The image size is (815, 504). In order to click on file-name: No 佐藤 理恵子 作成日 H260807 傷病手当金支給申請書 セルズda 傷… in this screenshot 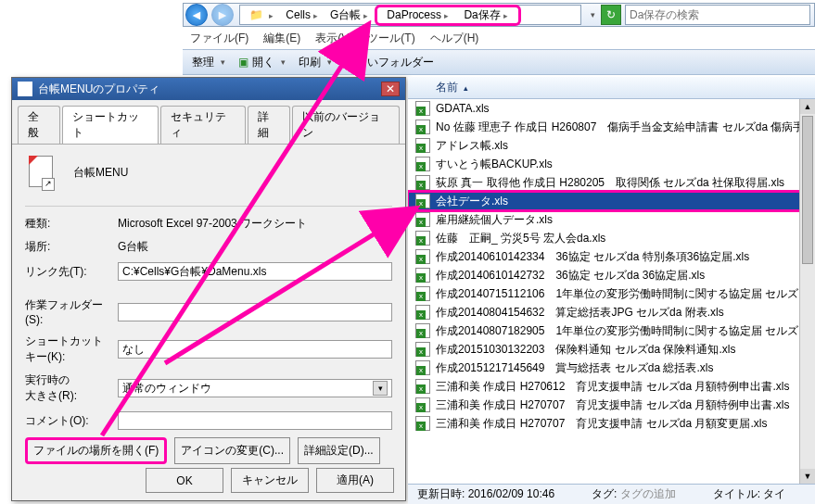, I will do `click(625, 128)`.